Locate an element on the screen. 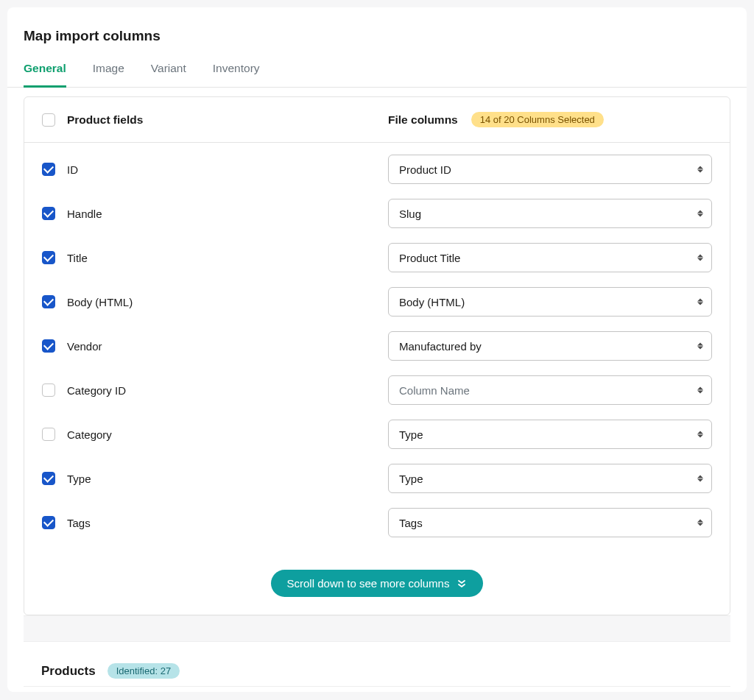 The height and width of the screenshot is (700, 754). card-header: Product fields File columns 14 of 20 Col… is located at coordinates (377, 120).